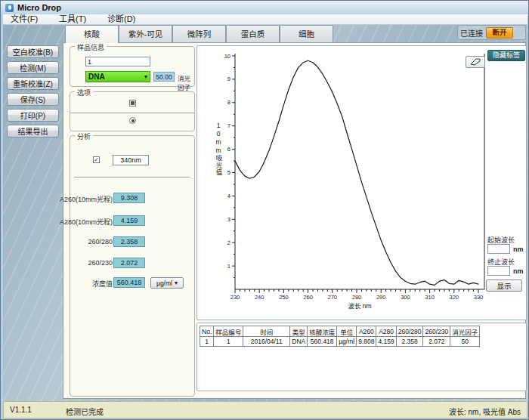  Describe the element at coordinates (165, 283) in the screenshot. I see `unit-label: µg/ml` at that location.